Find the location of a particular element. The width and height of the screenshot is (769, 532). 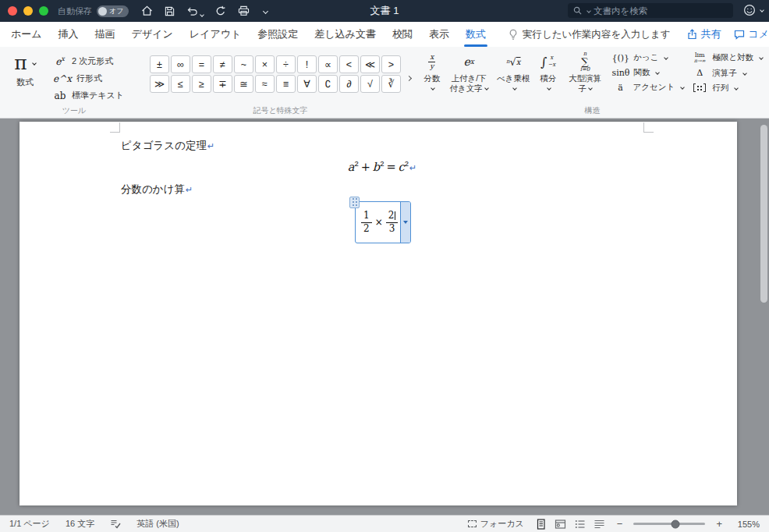

search-scope-chevron-icon is located at coordinates (589, 11).